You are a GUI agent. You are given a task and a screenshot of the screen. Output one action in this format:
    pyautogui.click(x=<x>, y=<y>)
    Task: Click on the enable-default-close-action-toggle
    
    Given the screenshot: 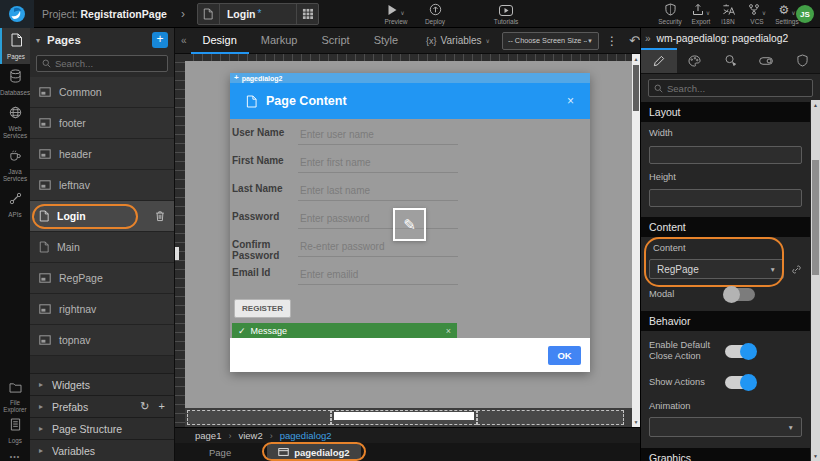 What is the action you would take?
    pyautogui.click(x=740, y=352)
    